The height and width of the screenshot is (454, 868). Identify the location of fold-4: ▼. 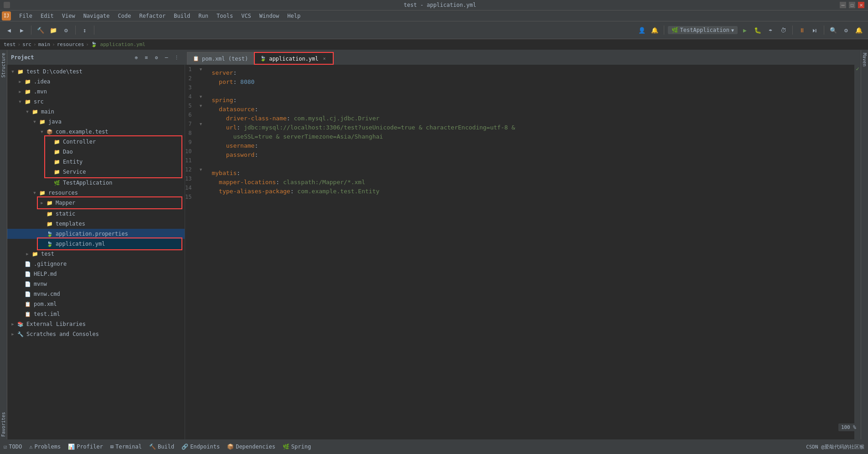
(201, 97).